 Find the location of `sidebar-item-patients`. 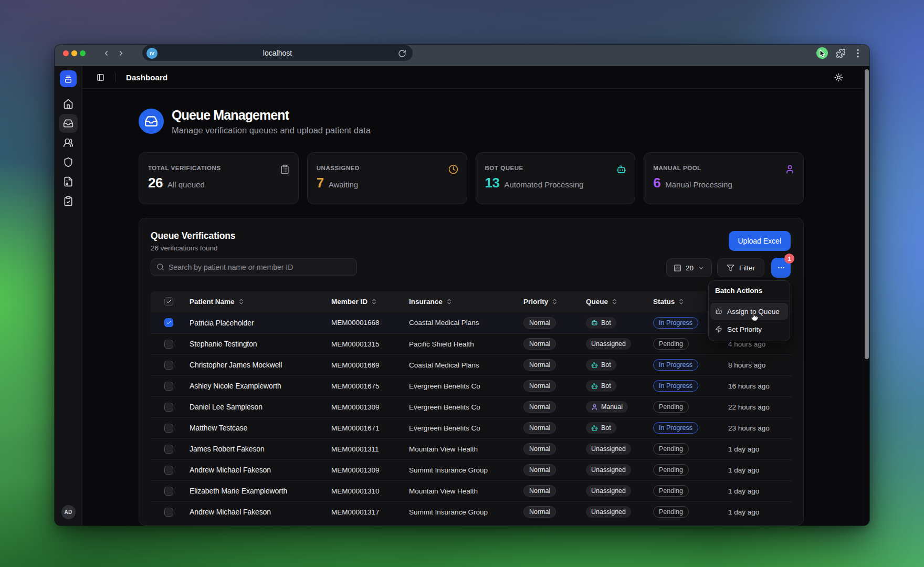

sidebar-item-patients is located at coordinates (68, 143).